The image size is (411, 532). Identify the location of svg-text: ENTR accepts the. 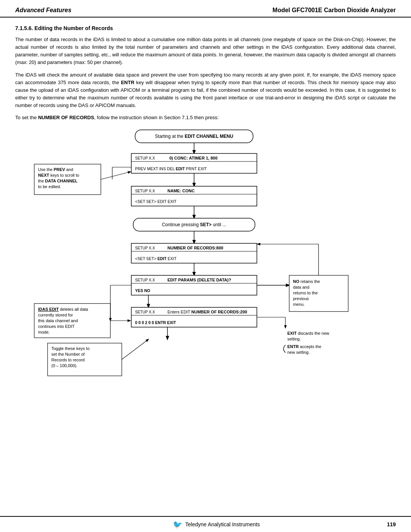
(304, 347).